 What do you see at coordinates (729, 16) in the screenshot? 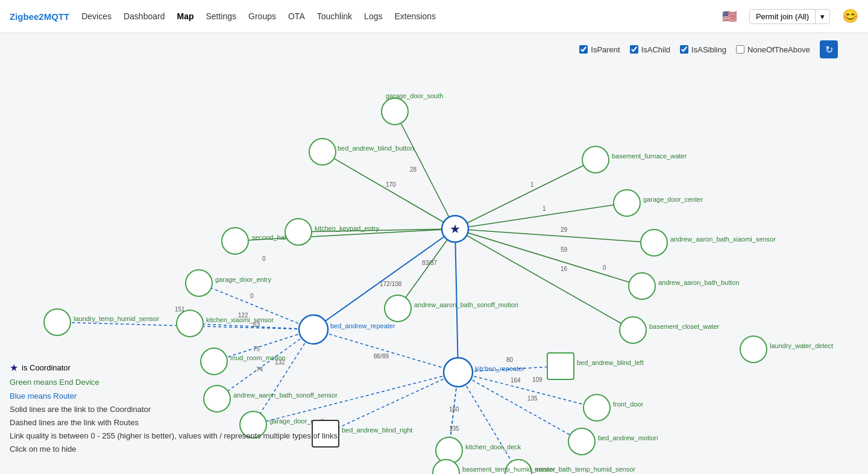
I see `flag-icon: 🇺🇸` at bounding box center [729, 16].